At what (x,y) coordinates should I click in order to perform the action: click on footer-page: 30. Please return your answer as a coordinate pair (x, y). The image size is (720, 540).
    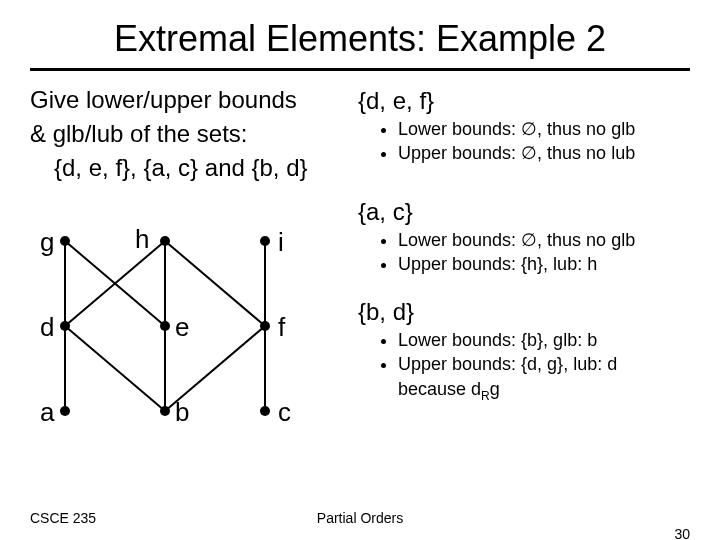
    Looking at the image, I should click on (682, 533).